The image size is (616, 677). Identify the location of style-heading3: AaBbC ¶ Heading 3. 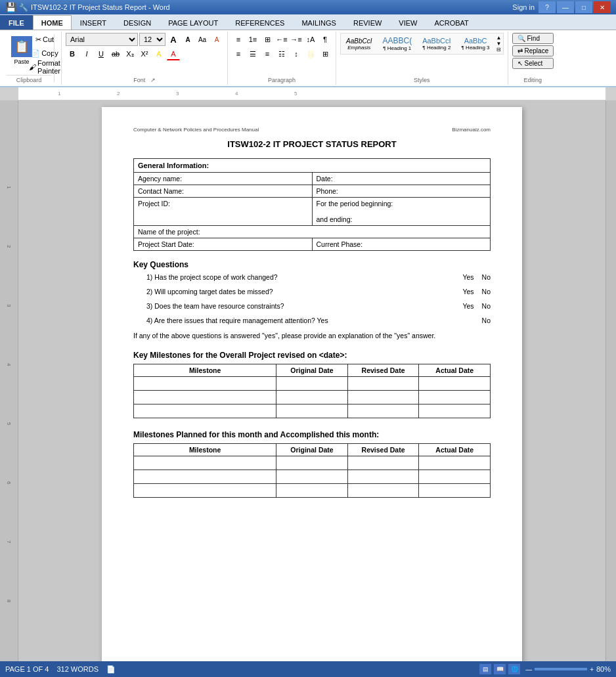
(475, 43).